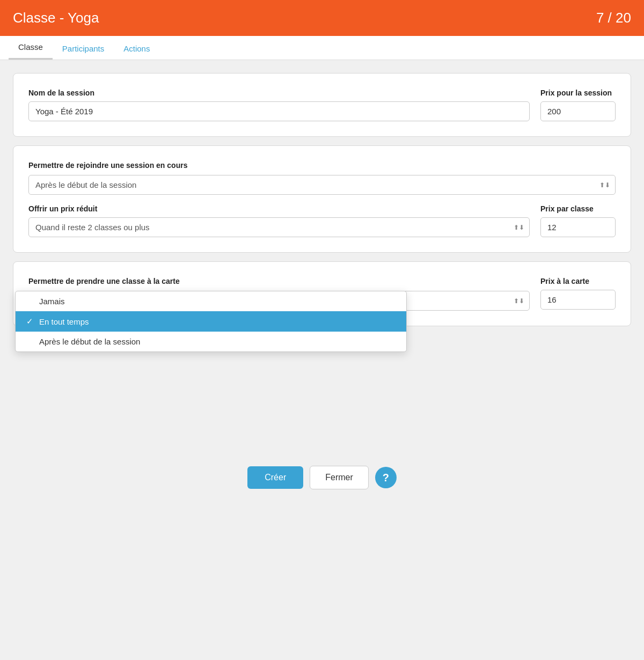 The height and width of the screenshot is (660, 644). Describe the element at coordinates (578, 293) in the screenshot. I see `carte-price-group: Prix à la carte` at that location.